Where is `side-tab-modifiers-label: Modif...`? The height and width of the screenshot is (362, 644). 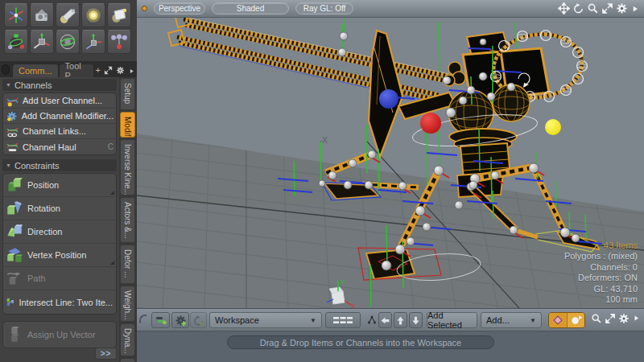
side-tab-modifiers-label: Modif... is located at coordinates (127, 127).